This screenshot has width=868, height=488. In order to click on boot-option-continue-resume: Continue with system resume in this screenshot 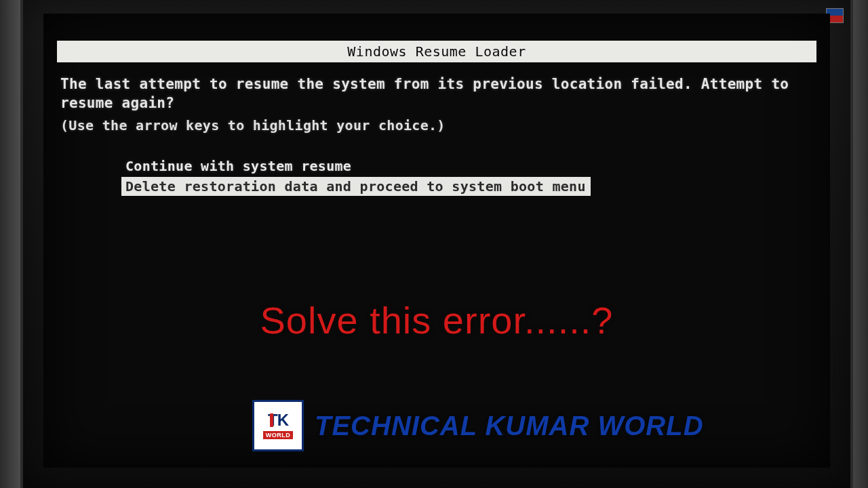, I will do `click(356, 166)`.